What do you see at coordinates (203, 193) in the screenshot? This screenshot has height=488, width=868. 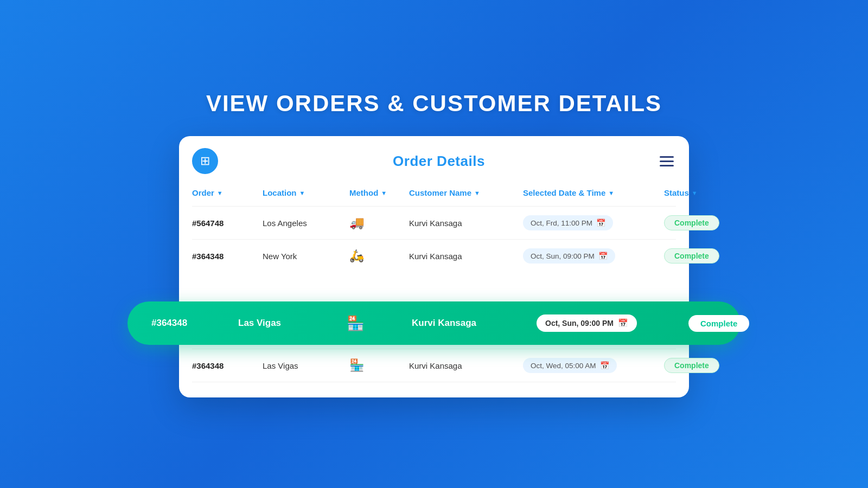 I see `col-order-label: Order` at bounding box center [203, 193].